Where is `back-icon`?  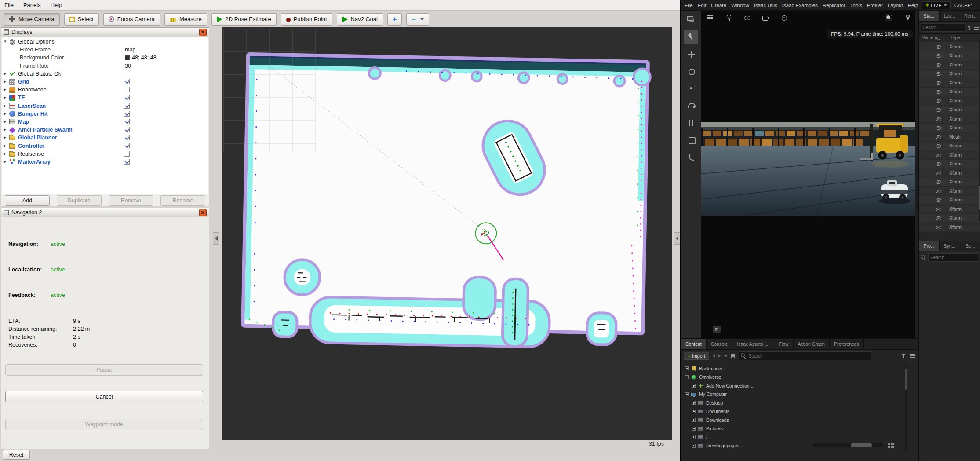
back-icon is located at coordinates (714, 356).